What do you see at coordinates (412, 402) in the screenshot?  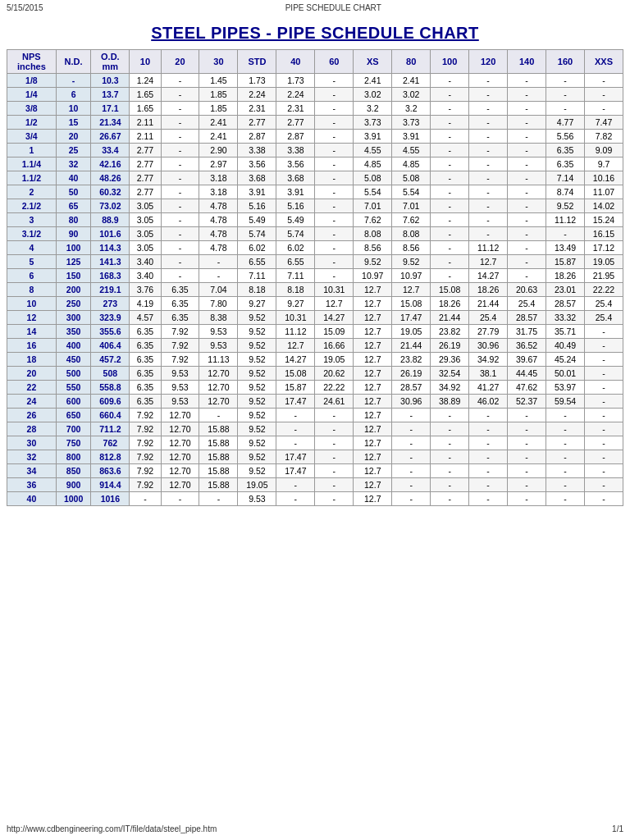 I see `cell-r23-c10: 30.96` at bounding box center [412, 402].